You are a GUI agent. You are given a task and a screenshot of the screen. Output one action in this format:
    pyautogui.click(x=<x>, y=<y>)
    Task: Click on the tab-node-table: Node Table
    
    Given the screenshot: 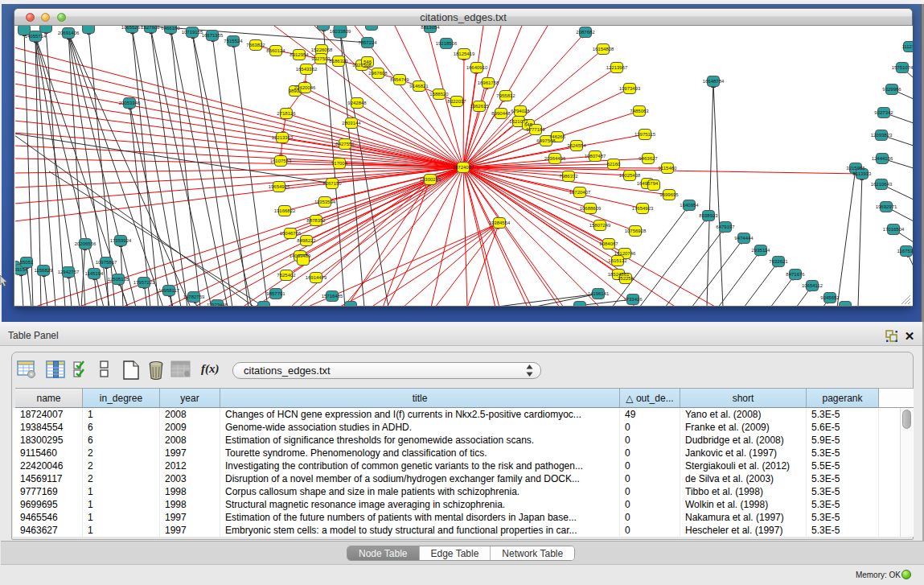 What is the action you would take?
    pyautogui.click(x=384, y=554)
    